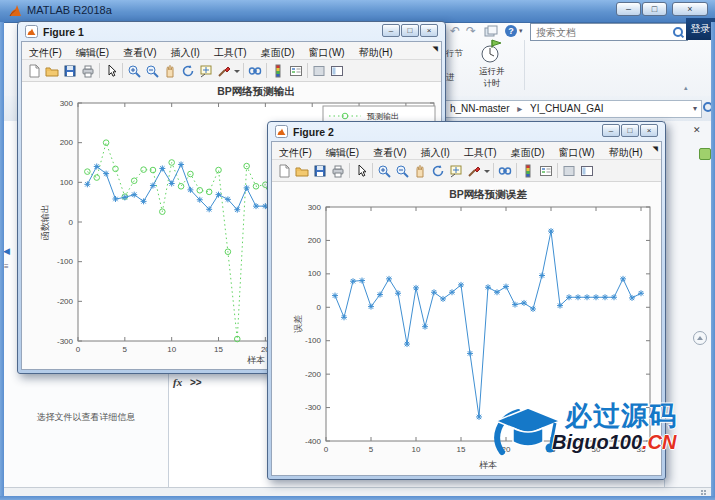 The width and height of the screenshot is (715, 500). I want to click on figure2-titlebar: Figure 2, so click(304, 132).